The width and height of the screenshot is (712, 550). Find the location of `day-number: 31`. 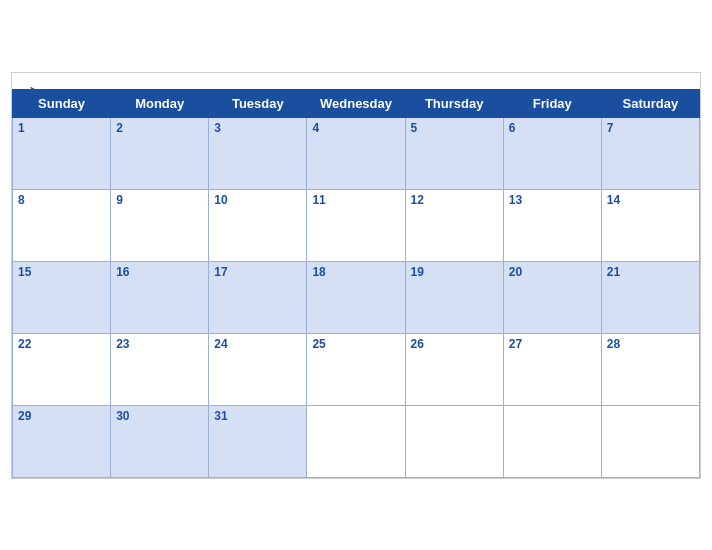

day-number: 31 is located at coordinates (258, 416).